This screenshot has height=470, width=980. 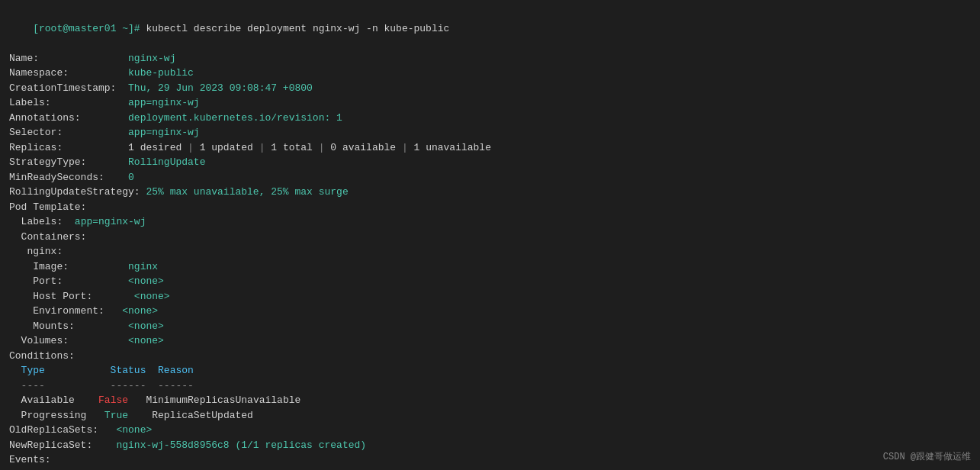 What do you see at coordinates (490, 252) in the screenshot?
I see `output-line-nginx: nginx:` at bounding box center [490, 252].